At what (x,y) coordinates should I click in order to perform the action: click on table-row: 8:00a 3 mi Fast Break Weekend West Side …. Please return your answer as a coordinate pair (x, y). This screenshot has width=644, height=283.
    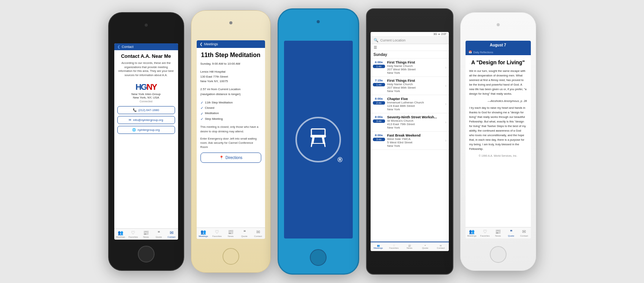
    Looking at the image, I should click on (410, 141).